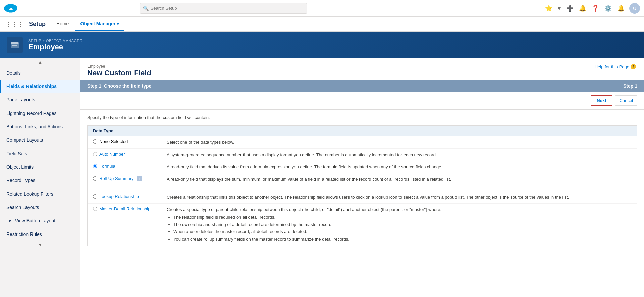 The width and height of the screenshot is (644, 297). I want to click on nav-tab-home: Home, so click(62, 24).